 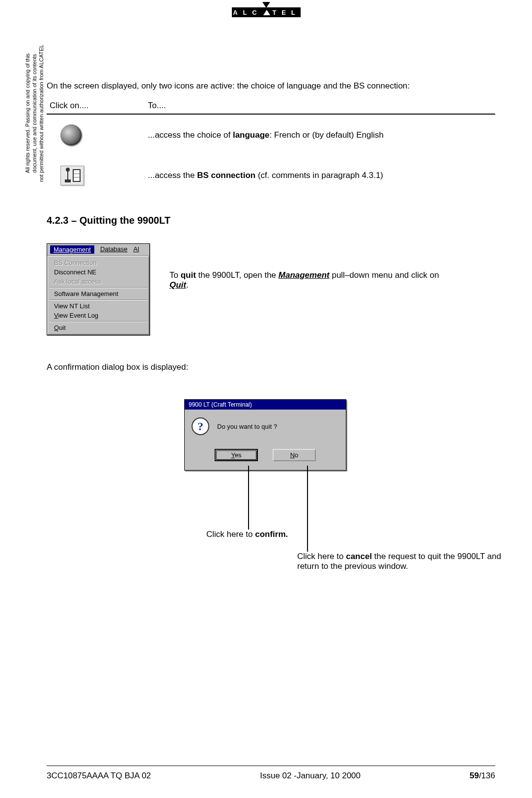 I want to click on menu-management: Management, so click(x=72, y=250).